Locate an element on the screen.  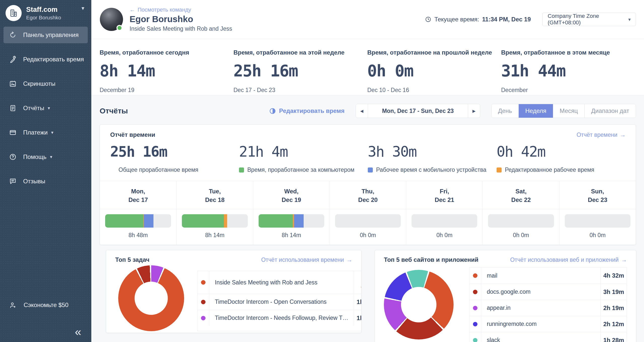
sidebar-bottom: Сэкономьте $50 « is located at coordinates (46, 319).